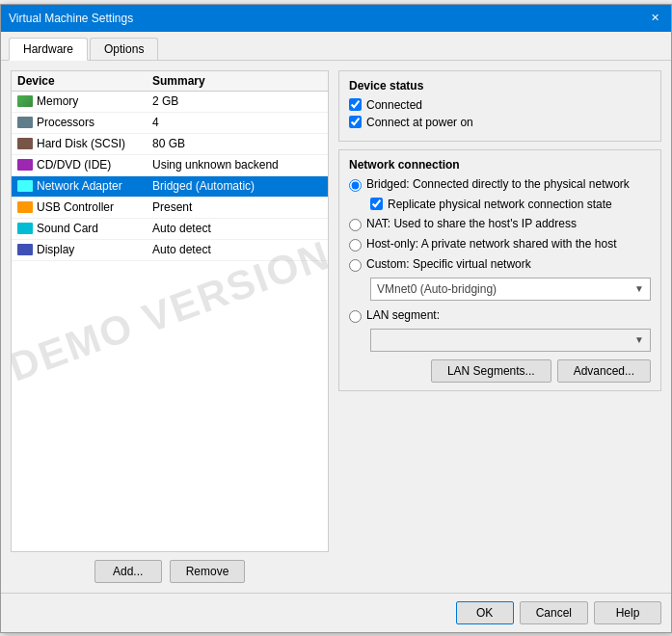 Image resolution: width=672 pixels, height=636 pixels. I want to click on nat-radio-row: NAT: Used to share the host's IP address, so click(499, 224).